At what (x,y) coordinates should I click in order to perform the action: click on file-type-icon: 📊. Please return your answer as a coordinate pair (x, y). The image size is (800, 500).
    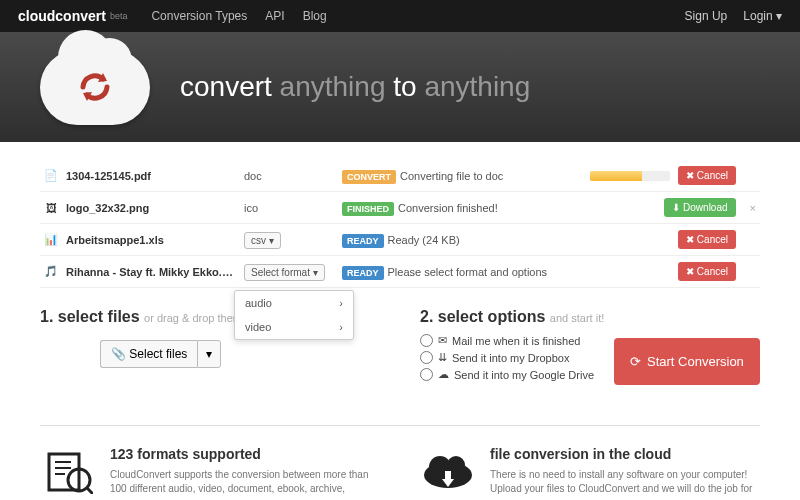
    Looking at the image, I should click on (51, 240).